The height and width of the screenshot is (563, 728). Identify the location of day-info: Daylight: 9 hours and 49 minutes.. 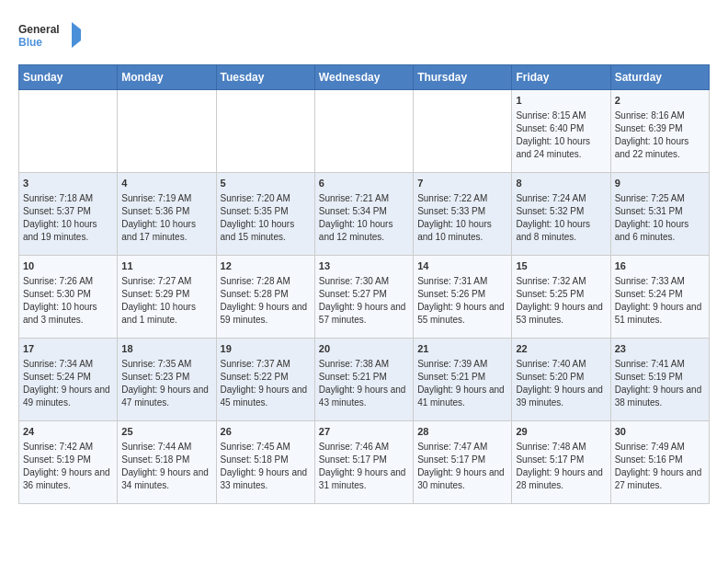
(68, 396).